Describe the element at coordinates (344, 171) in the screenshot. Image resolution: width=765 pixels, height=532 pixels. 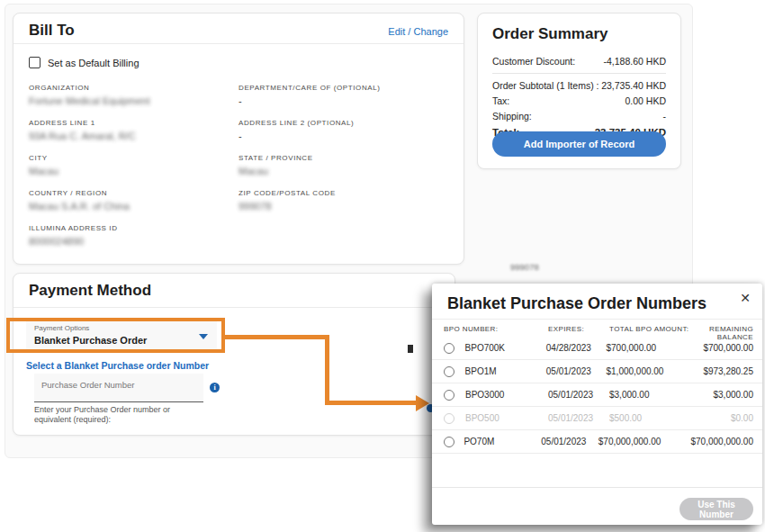
I see `field-state: STATE / PROVINCE Macau` at that location.